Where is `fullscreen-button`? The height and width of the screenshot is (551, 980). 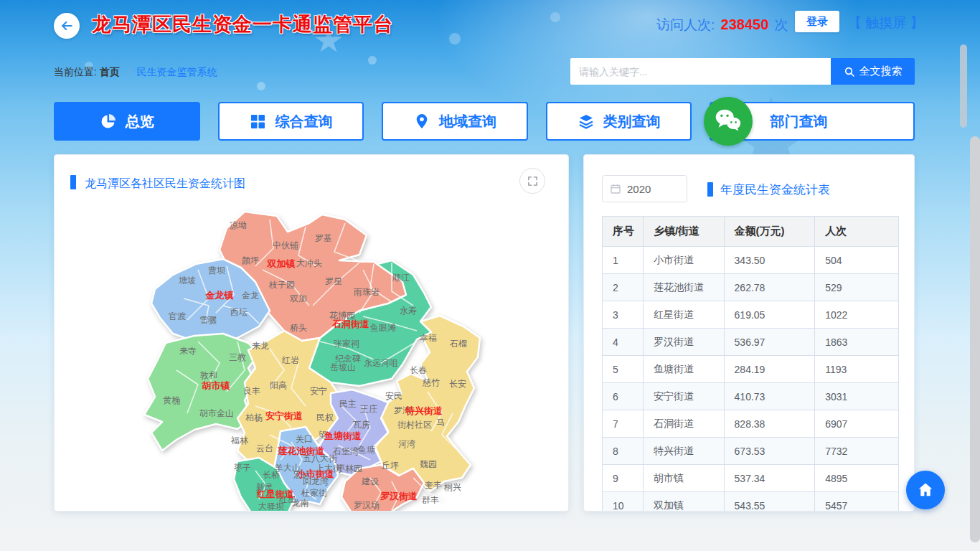 fullscreen-button is located at coordinates (532, 181).